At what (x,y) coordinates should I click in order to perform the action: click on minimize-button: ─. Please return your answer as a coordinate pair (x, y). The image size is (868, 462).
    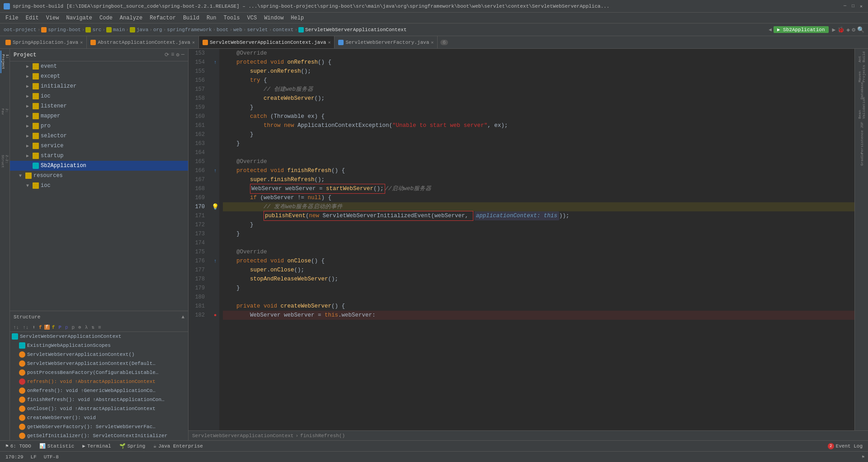
    Looking at the image, I should click on (845, 6).